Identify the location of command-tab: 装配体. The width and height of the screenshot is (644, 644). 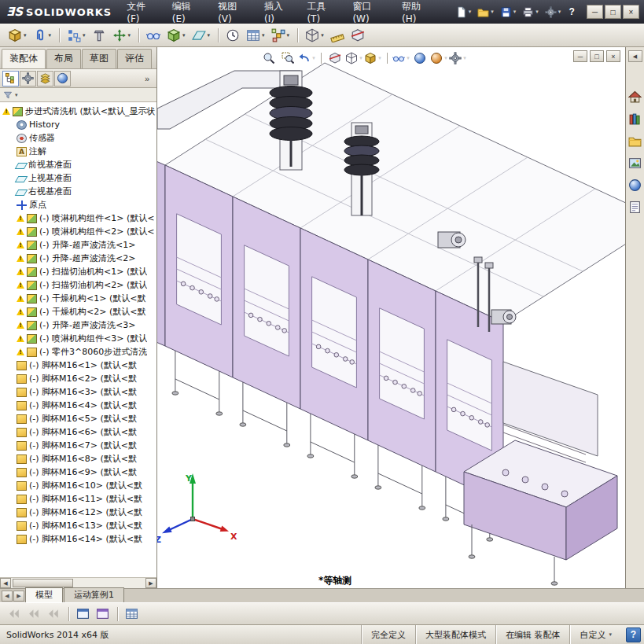
(24, 58).